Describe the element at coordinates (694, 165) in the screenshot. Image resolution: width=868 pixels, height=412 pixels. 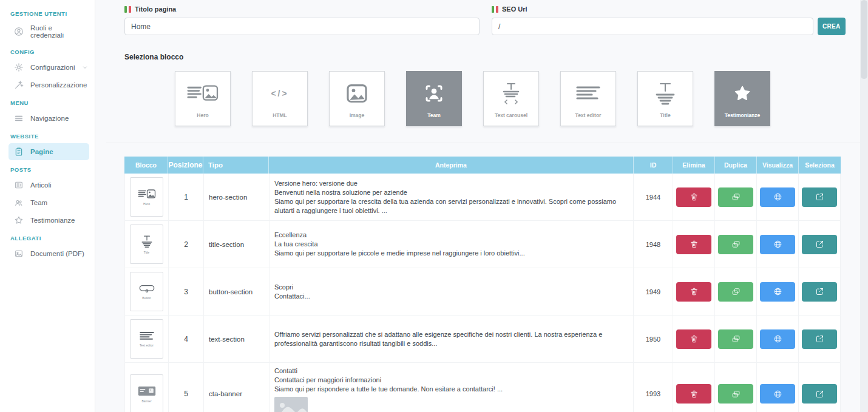
I see `col-header-elimina: Elimina` at that location.